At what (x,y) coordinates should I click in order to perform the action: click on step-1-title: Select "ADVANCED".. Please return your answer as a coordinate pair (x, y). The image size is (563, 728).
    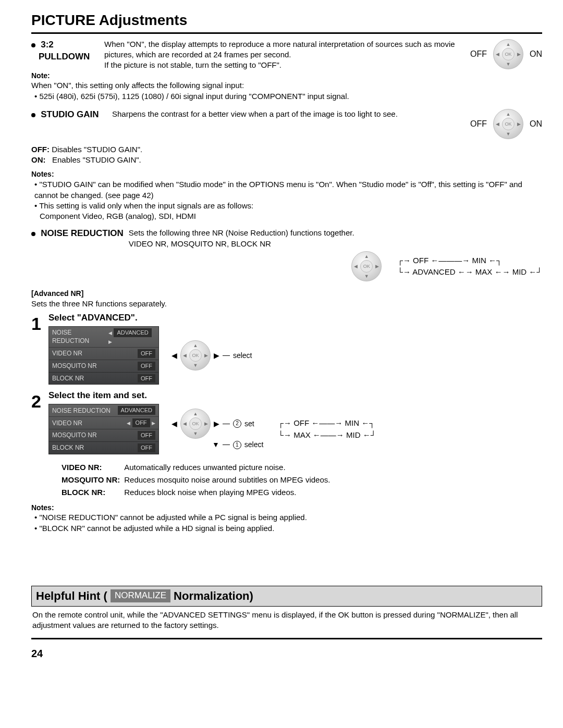
    Looking at the image, I should click on (150, 318).